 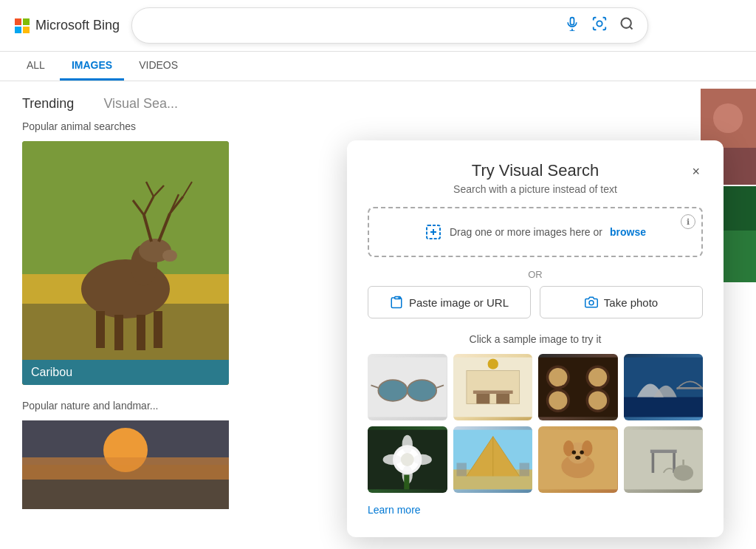 I want to click on modal-header: Try Visual Search Search with a picture …, so click(x=535, y=178).